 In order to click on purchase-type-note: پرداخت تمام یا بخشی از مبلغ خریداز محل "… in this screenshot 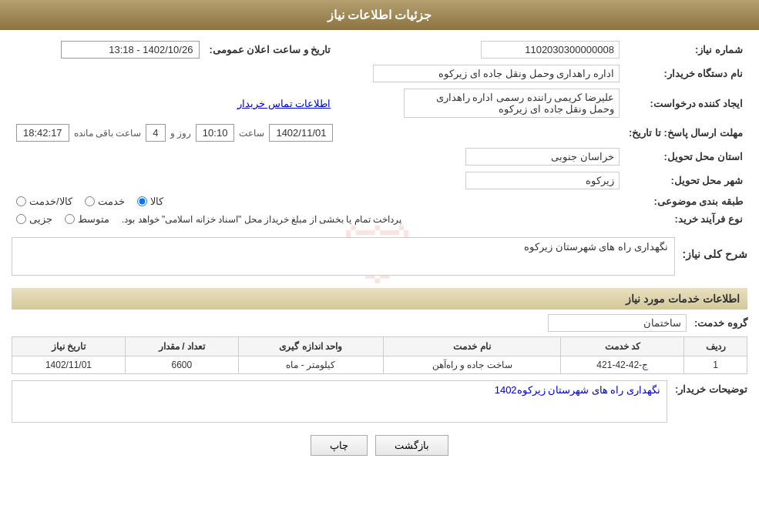, I will do `click(262, 219)`.